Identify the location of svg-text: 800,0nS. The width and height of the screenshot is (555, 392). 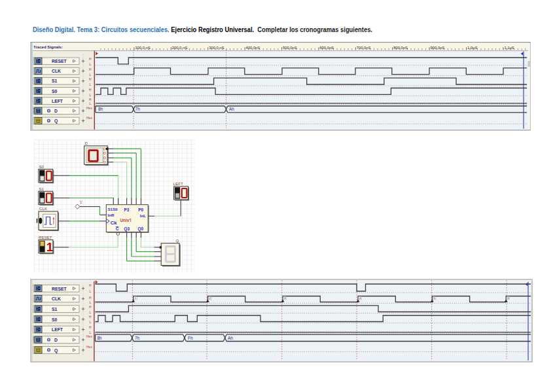
(401, 48).